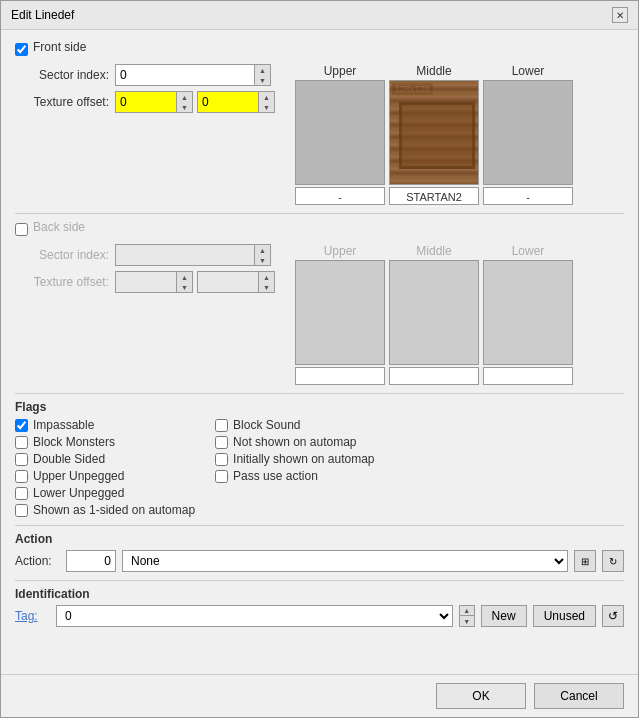 The height and width of the screenshot is (718, 639). What do you see at coordinates (620, 15) in the screenshot?
I see `close-button: ✕` at bounding box center [620, 15].